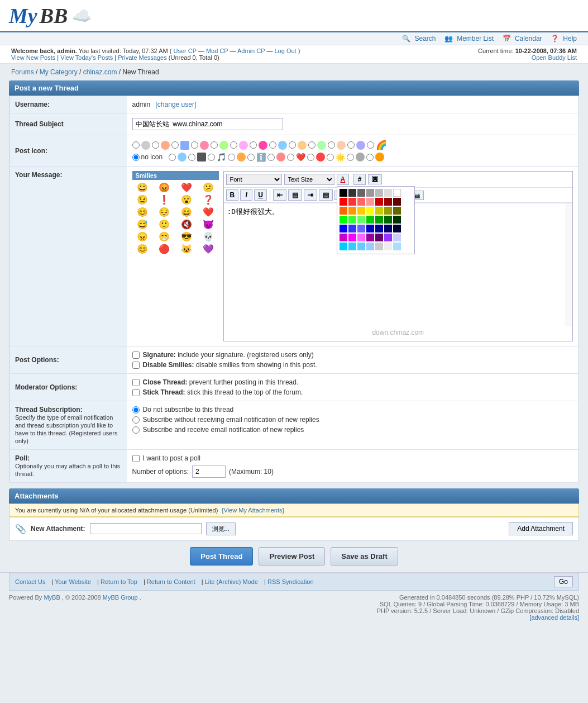 The image size is (588, 703). I want to click on your-website-link: Your Website, so click(73, 582).